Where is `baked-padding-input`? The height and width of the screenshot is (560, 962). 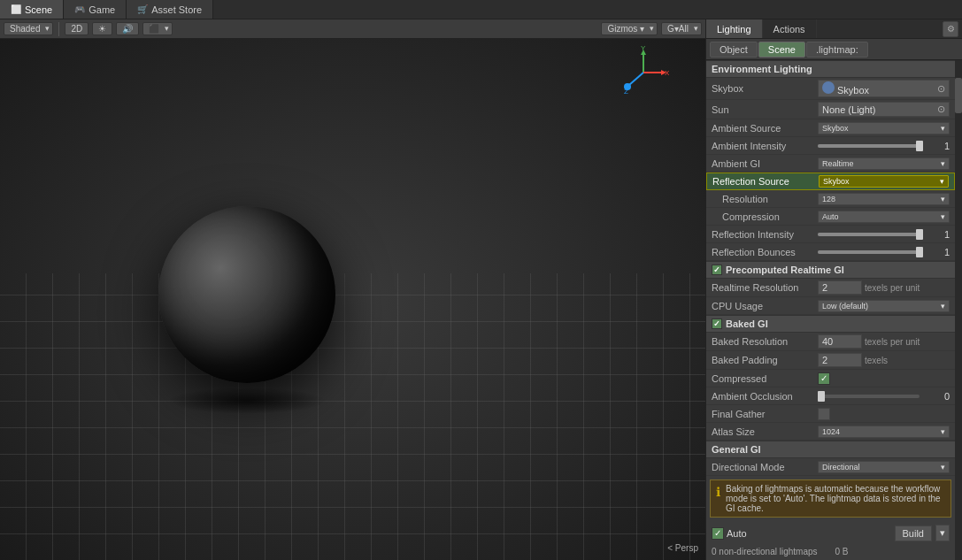 baked-padding-input is located at coordinates (840, 360).